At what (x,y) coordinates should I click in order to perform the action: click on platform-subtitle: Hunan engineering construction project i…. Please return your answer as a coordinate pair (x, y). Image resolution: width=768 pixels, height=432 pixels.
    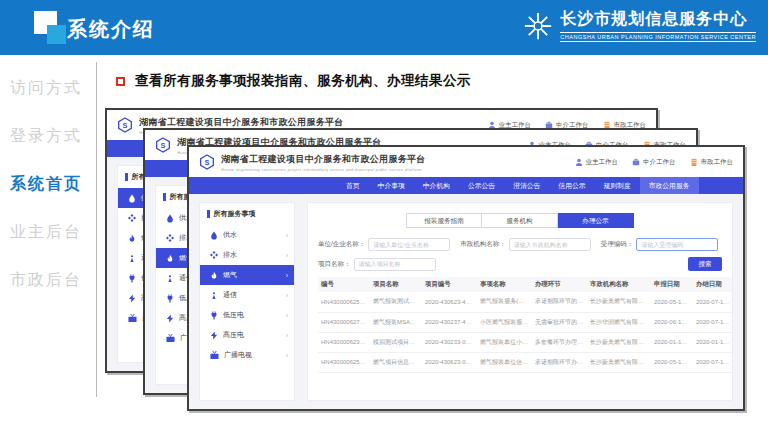
    Looking at the image, I should click on (324, 170).